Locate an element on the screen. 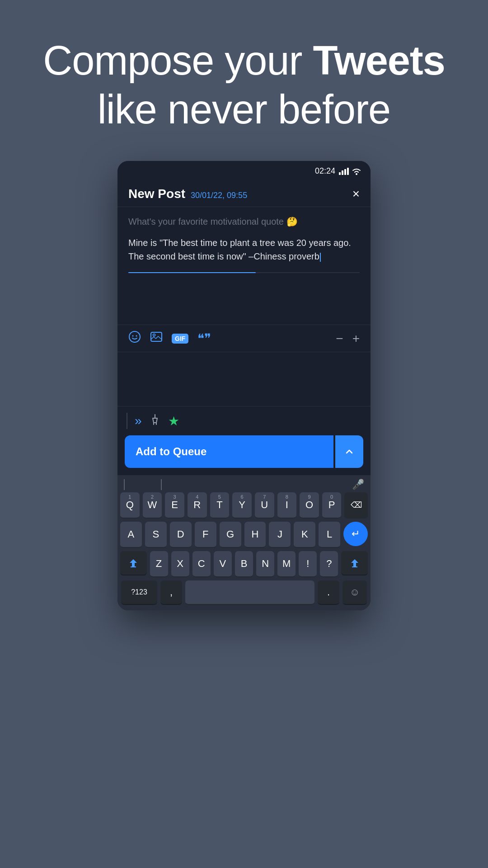  increase-button: + is located at coordinates (356, 339).